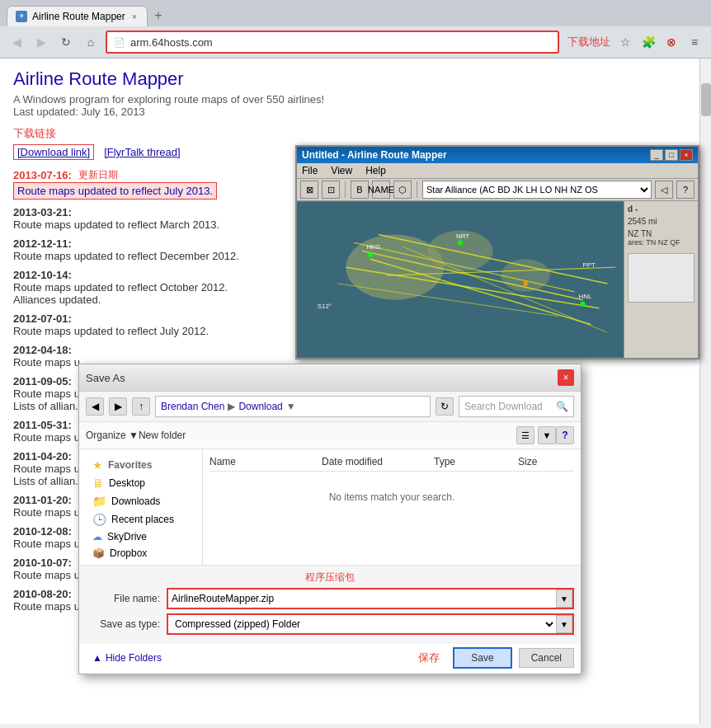 The height and width of the screenshot is (728, 711). I want to click on desktop-icon: 🖥, so click(98, 483).